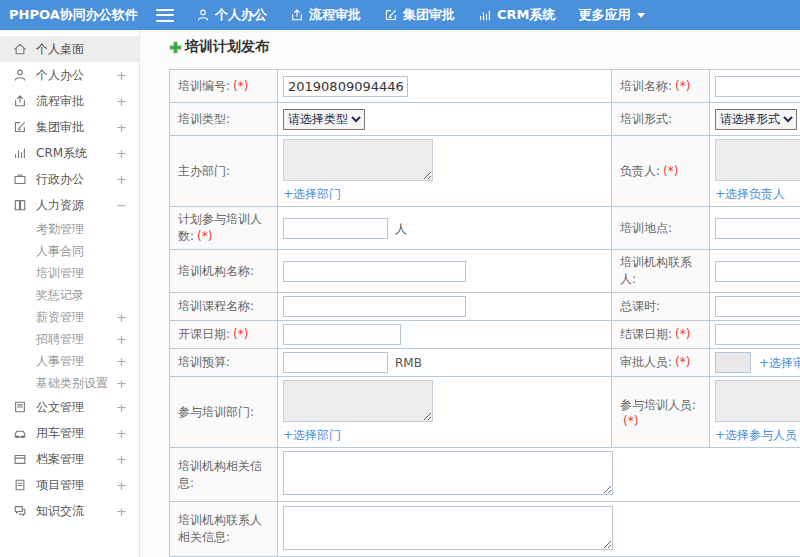 This screenshot has width=800, height=557. What do you see at coordinates (401, 229) in the screenshot?
I see `unit-suffix: 人` at bounding box center [401, 229].